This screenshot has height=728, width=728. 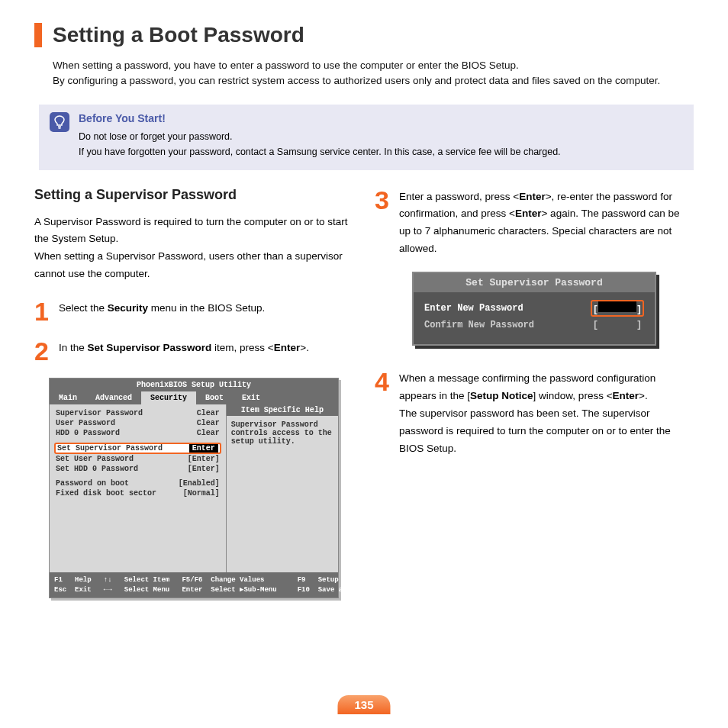 What do you see at coordinates (617, 325) in the screenshot?
I see `password-field: []` at bounding box center [617, 325].